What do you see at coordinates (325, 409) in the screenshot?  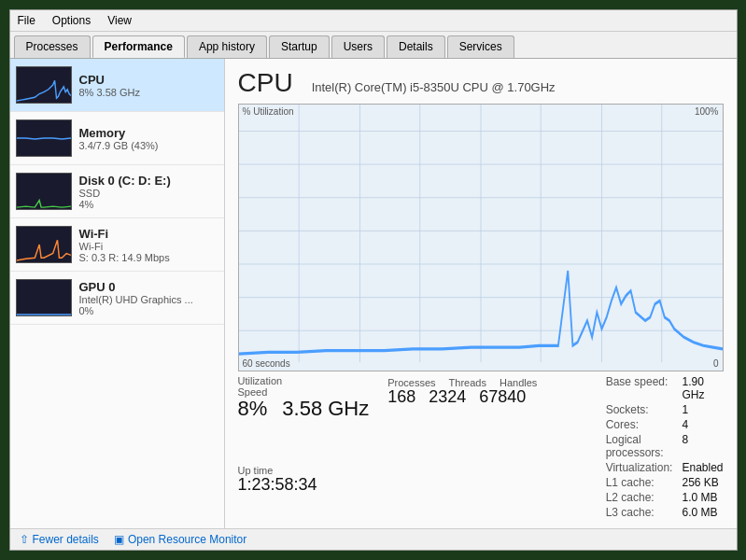 I see `speed-value: 3.58 GHz` at bounding box center [325, 409].